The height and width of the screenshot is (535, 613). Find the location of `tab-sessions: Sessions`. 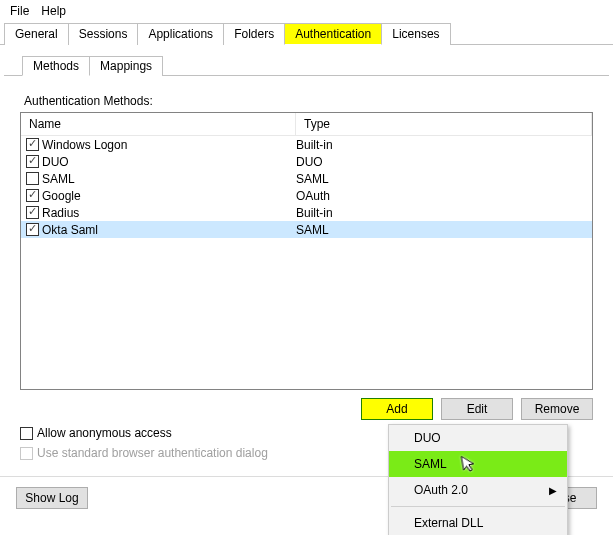

tab-sessions: Sessions is located at coordinates (104, 34).